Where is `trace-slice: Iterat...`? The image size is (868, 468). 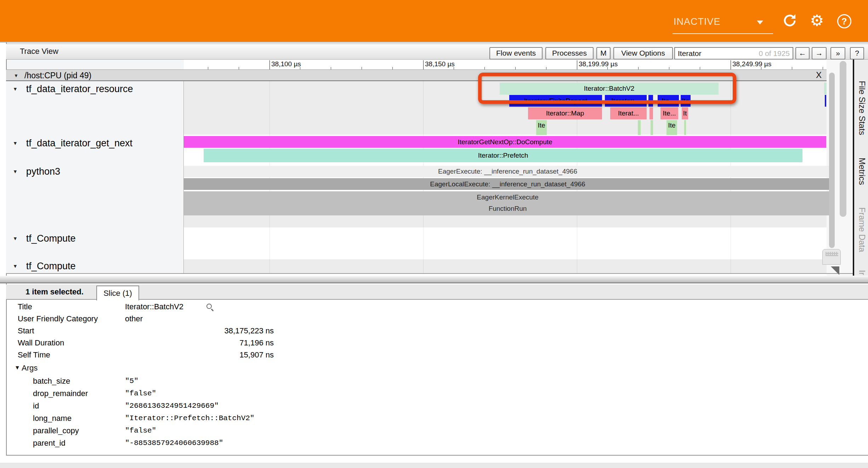
trace-slice: Iterat... is located at coordinates (628, 113).